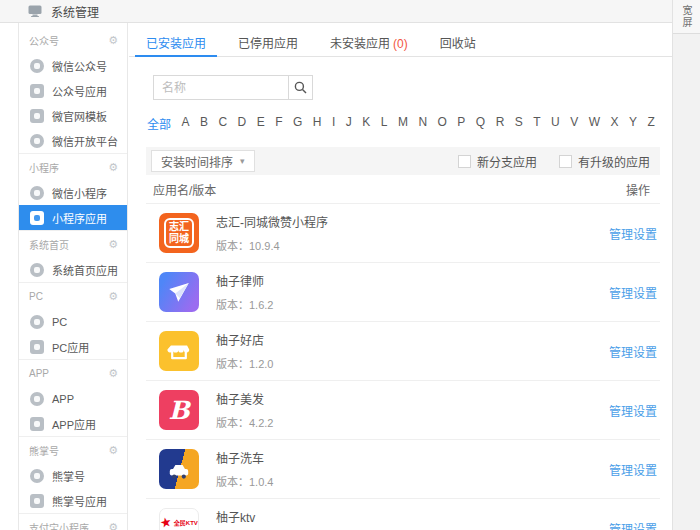 Image resolution: width=700 pixels, height=530 pixels. I want to click on alphabet-letter: R, so click(500, 124).